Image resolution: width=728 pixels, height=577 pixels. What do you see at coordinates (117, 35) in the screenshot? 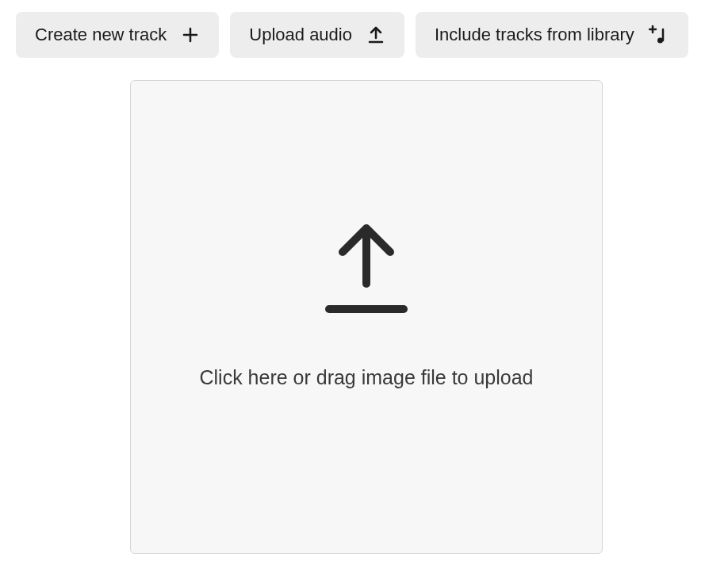
I see `create-new-track-button: Create new track` at bounding box center [117, 35].